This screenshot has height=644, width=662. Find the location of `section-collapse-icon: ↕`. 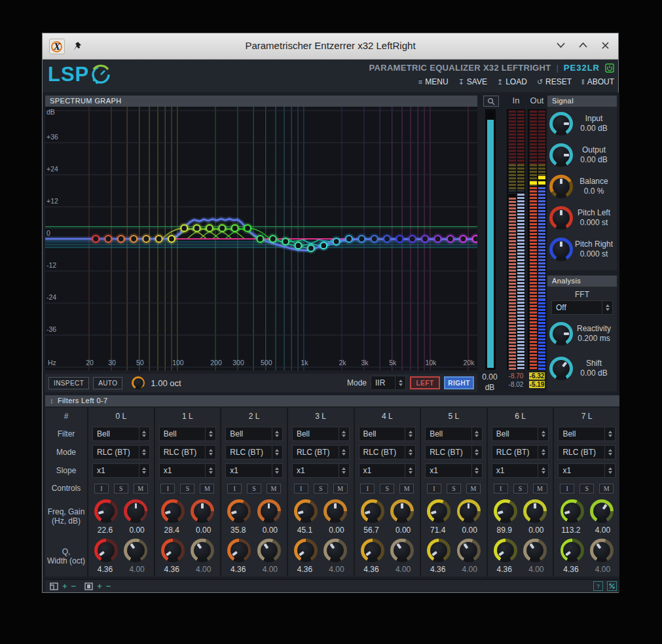

section-collapse-icon: ↕ is located at coordinates (52, 401).